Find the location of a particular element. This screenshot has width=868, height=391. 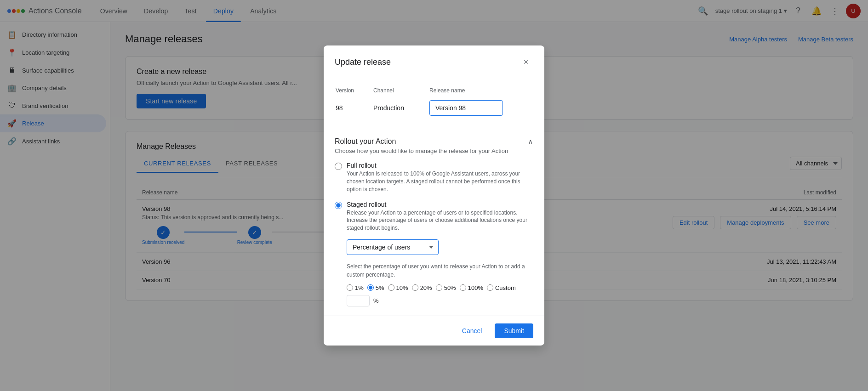

dialog-close-button: × is located at coordinates (526, 62).